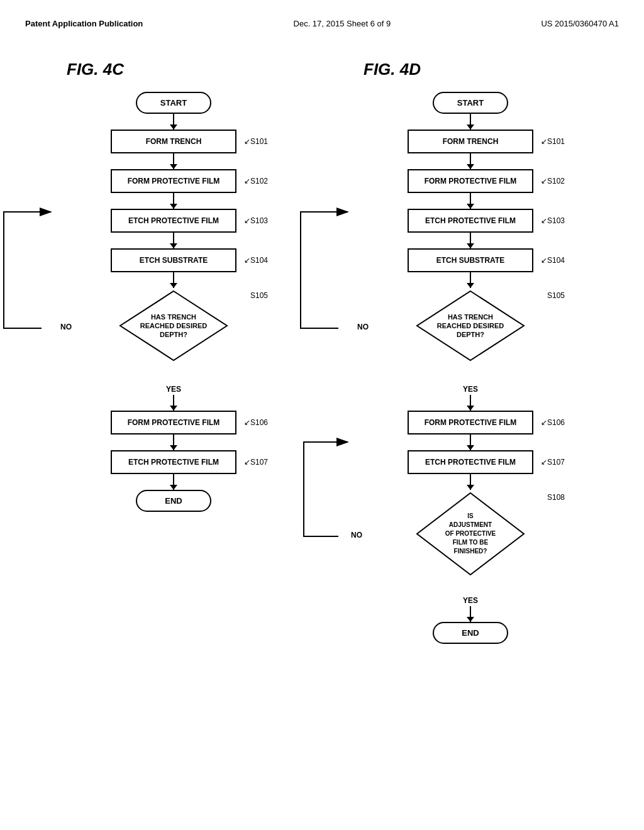  Describe the element at coordinates (256, 141) in the screenshot. I see `fig4c-s101-label: ↙S101` at that location.